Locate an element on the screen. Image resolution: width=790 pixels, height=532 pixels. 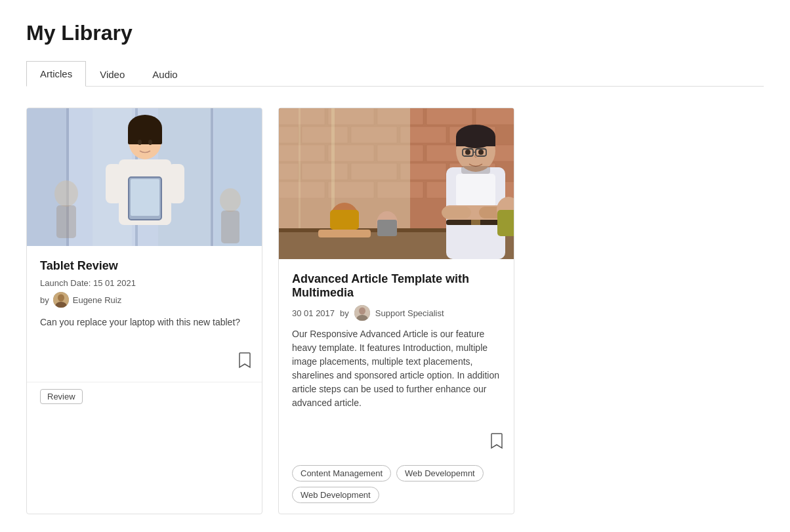
card-2-title: Advanced Article Template with Multimedi… is located at coordinates (396, 286).